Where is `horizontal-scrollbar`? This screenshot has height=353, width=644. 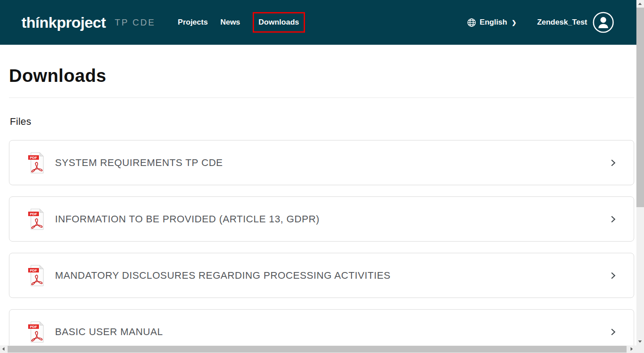 horizontal-scrollbar is located at coordinates (318, 349).